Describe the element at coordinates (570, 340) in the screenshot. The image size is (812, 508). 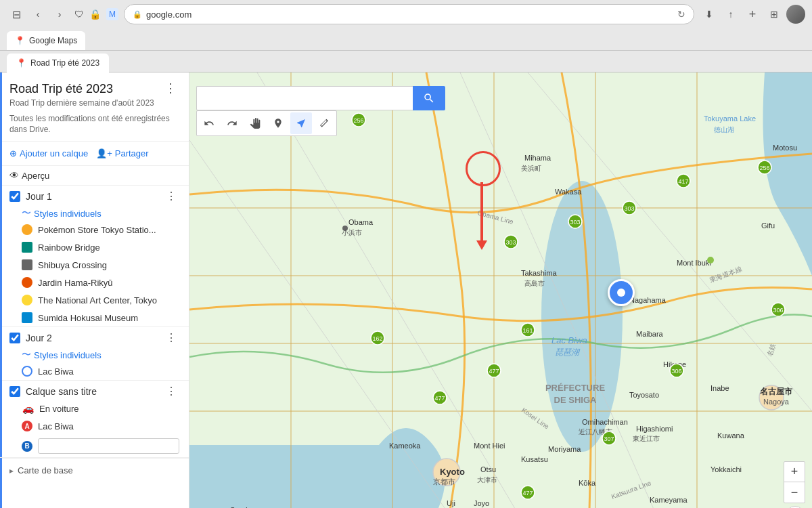
I see `svg-text: Lac Biwa` at that location.